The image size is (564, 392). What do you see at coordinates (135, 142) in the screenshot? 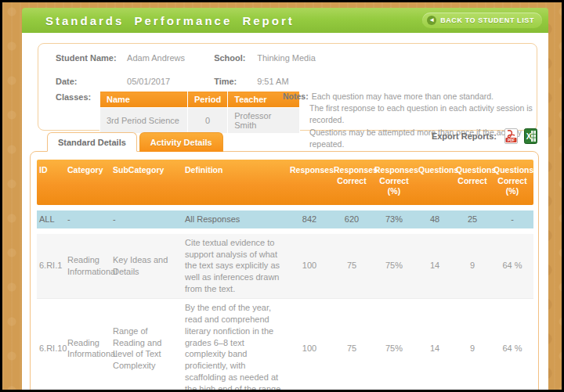
I see `tab-bar: Standard Details Activity Details` at bounding box center [135, 142].